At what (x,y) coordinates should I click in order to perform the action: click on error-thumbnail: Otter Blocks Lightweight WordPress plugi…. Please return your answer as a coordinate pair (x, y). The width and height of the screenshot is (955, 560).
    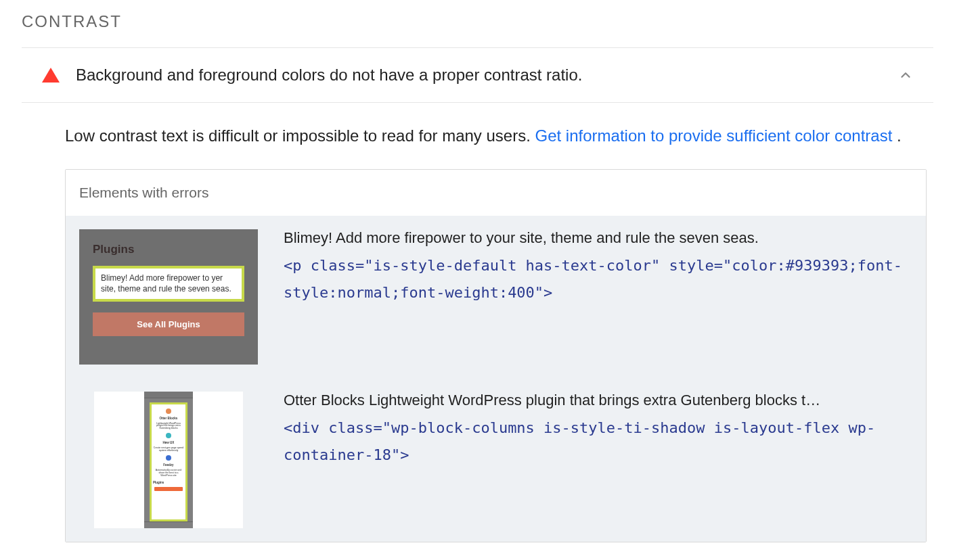
    Looking at the image, I should click on (169, 460).